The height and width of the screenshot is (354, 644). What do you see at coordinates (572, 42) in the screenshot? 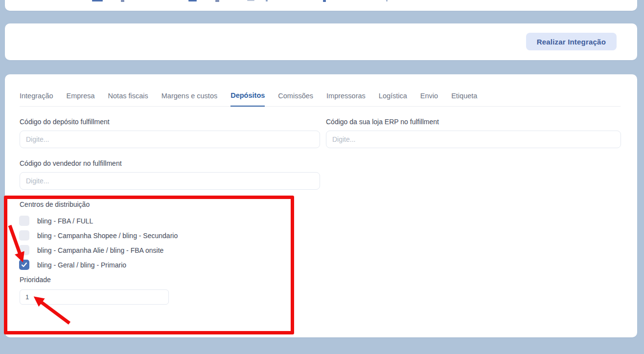
I see `realizar-integracao-button: Realizar Integração` at bounding box center [572, 42].